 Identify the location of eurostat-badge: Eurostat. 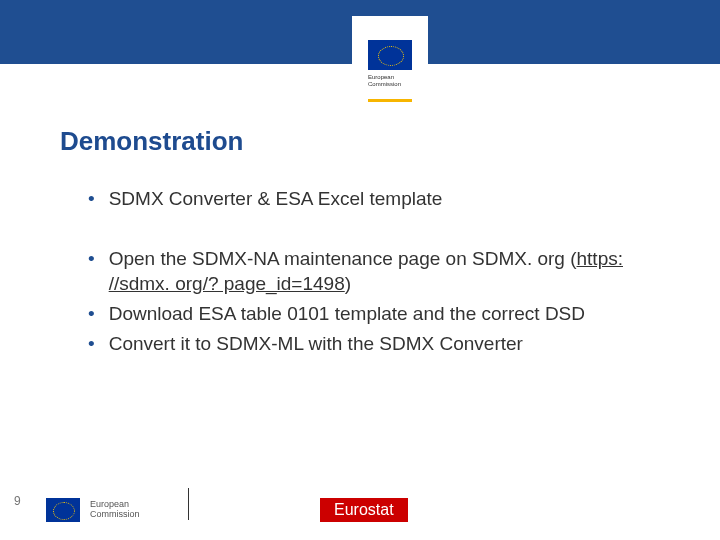
(364, 510).